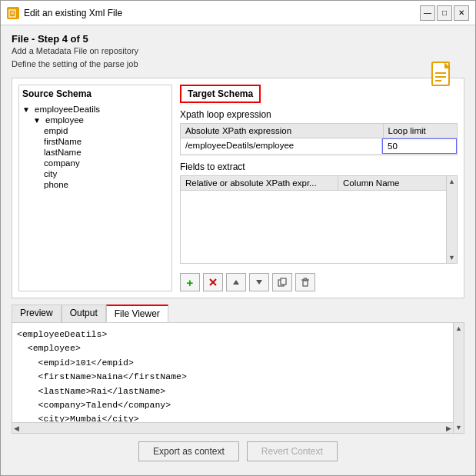  What do you see at coordinates (282, 131) in the screenshot?
I see `xpath-col-expression: Absolute XPath expression` at bounding box center [282, 131].